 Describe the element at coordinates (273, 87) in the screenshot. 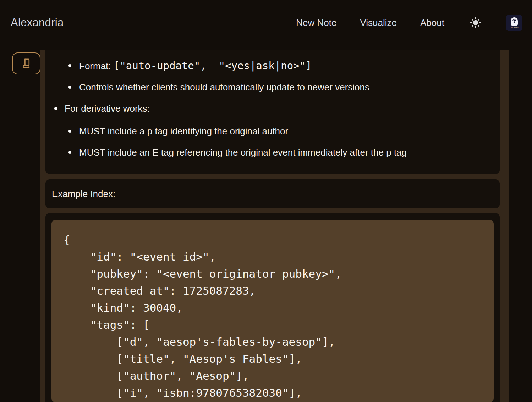

I see `bullet-item: Controls whether clients should automati…` at that location.